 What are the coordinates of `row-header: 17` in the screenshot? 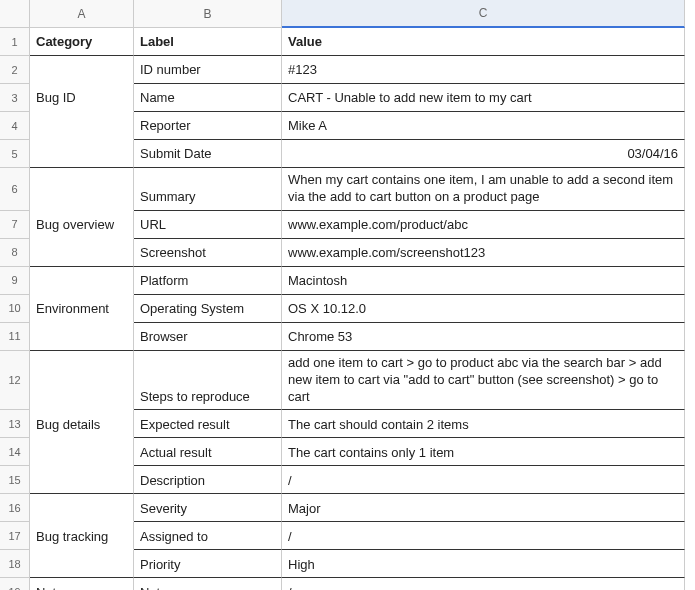 It's located at (15, 536).